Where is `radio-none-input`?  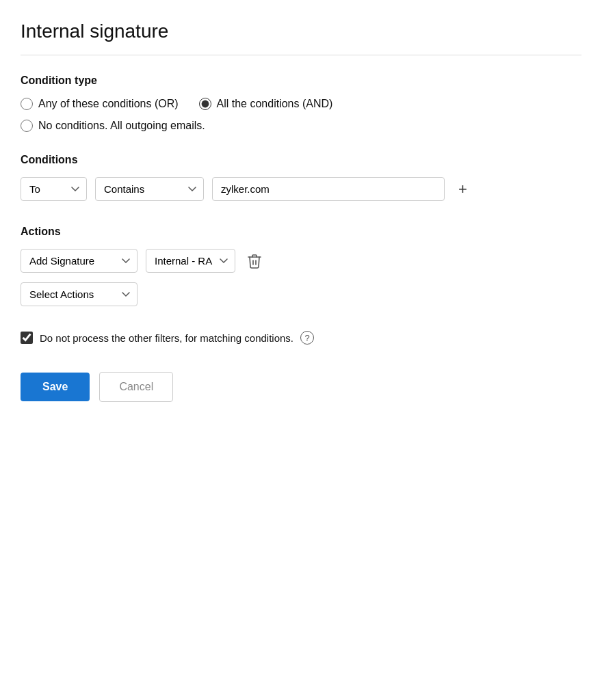
radio-none-input is located at coordinates (27, 126).